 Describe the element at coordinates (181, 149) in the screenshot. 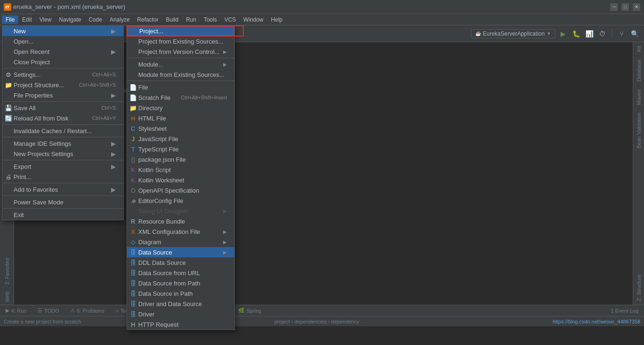

I see `new-submenu-typescript: T TypeScript File` at that location.